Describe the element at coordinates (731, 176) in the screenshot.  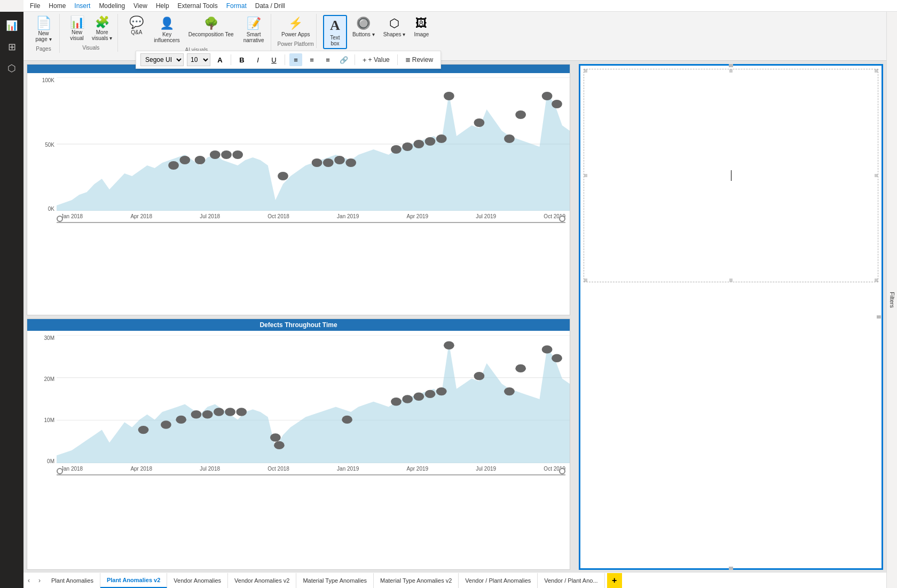
I see `textbox-inner` at that location.